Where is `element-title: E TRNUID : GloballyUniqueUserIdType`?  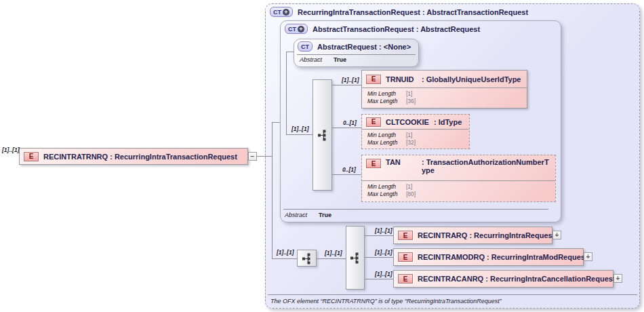 element-title: E TRNUID : GloballyUniqueUserIdType is located at coordinates (445, 79).